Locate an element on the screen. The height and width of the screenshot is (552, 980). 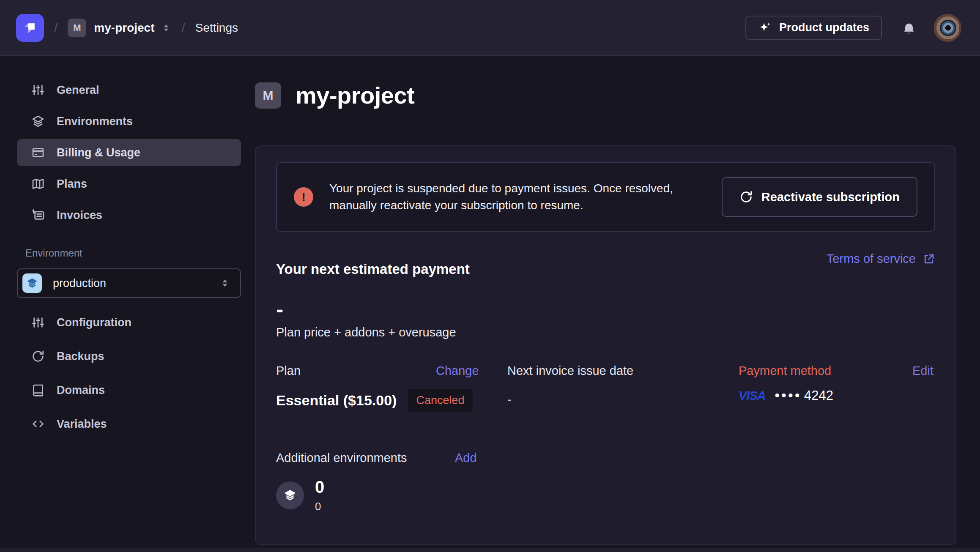
card-number-dots: •••• is located at coordinates (788, 396).